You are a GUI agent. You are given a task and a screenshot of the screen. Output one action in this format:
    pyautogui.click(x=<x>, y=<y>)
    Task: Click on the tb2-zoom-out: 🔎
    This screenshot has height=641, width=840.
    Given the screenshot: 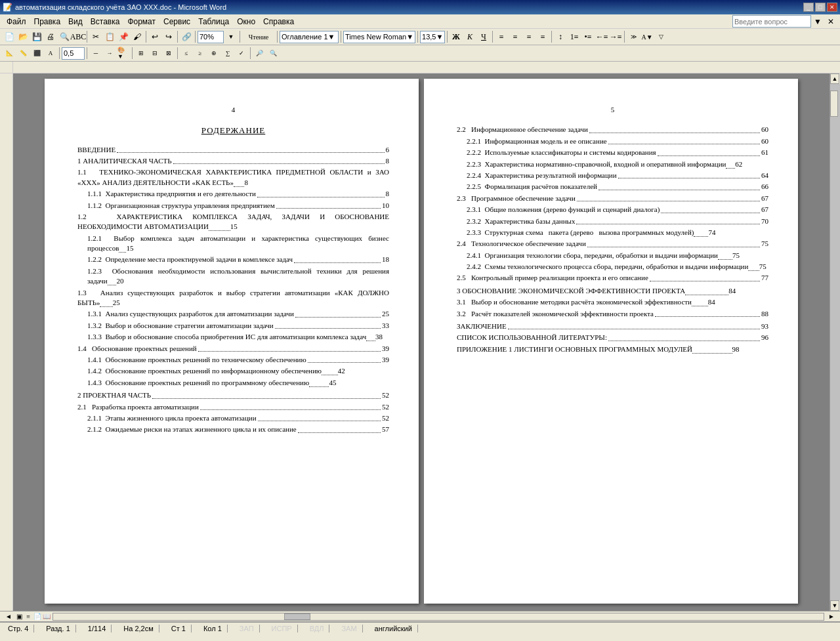 What is the action you would take?
    pyautogui.click(x=259, y=53)
    